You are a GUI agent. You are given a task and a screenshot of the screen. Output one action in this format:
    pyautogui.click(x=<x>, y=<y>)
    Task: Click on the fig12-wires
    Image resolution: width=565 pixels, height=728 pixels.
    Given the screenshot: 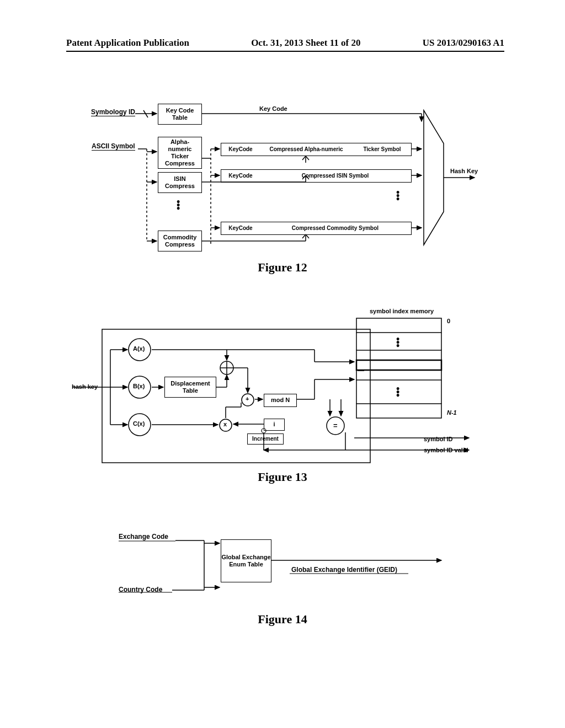 What is the action you would take?
    pyautogui.click(x=287, y=179)
    